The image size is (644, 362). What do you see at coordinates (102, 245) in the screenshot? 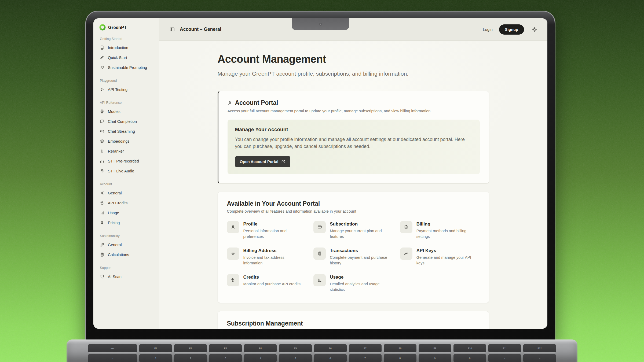
I see `leaf-icon` at bounding box center [102, 245].